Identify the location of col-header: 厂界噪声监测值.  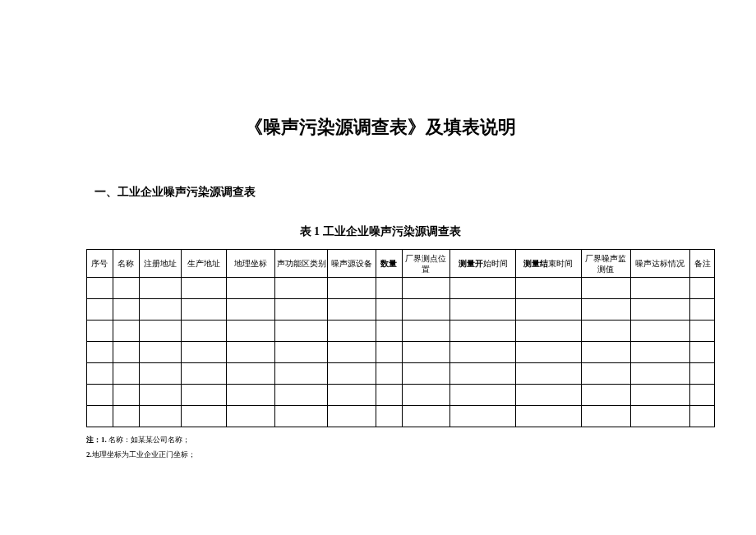
(606, 264).